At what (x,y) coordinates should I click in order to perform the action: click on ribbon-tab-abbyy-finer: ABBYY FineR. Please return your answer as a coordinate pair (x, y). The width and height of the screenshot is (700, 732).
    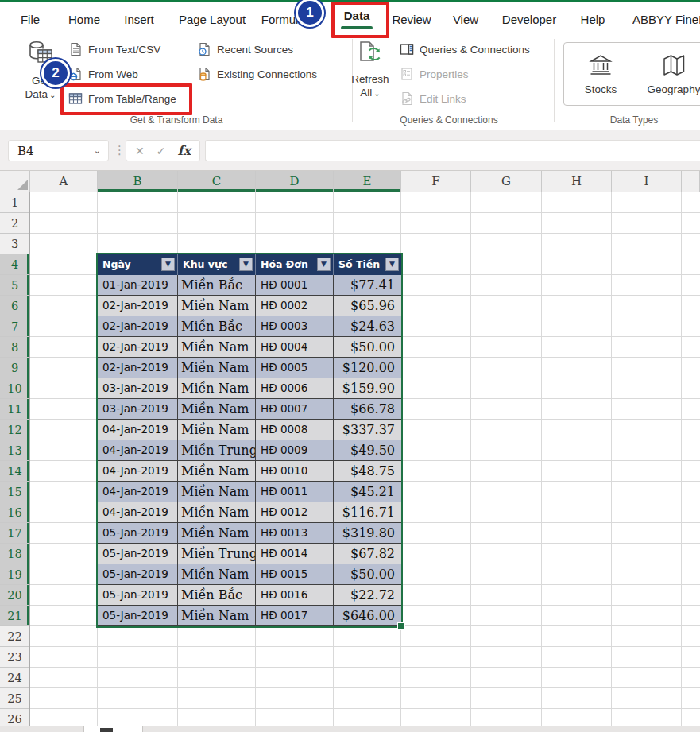
    Looking at the image, I should click on (666, 19).